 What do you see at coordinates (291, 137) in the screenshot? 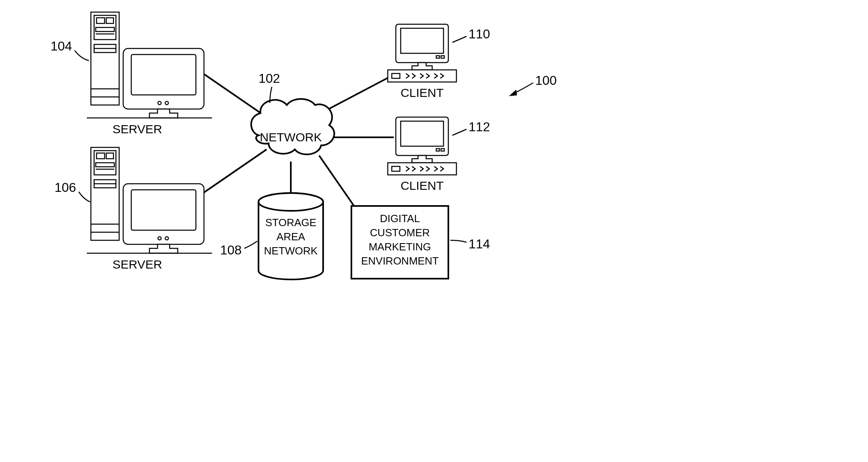
I see `network-label: NETWORK` at bounding box center [291, 137].